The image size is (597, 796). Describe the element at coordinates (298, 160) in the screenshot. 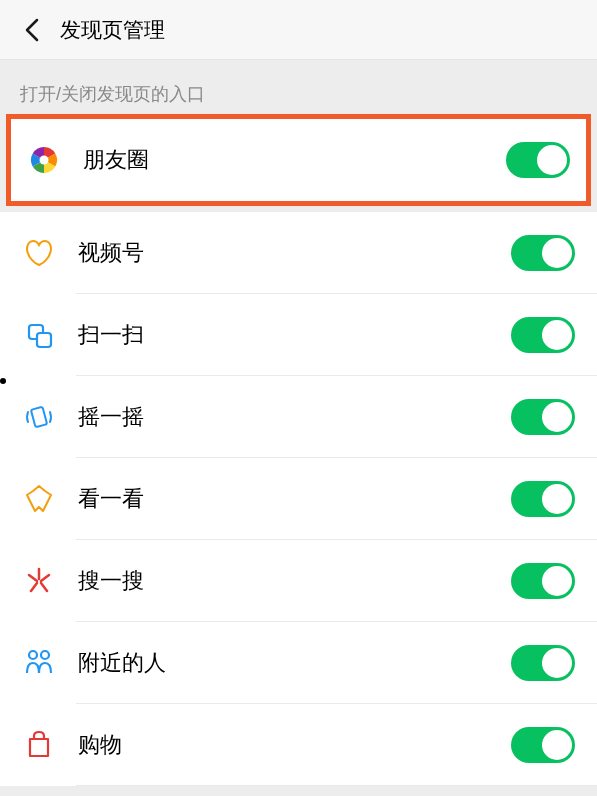

I see `list-item-moments: 朋友圈` at that location.